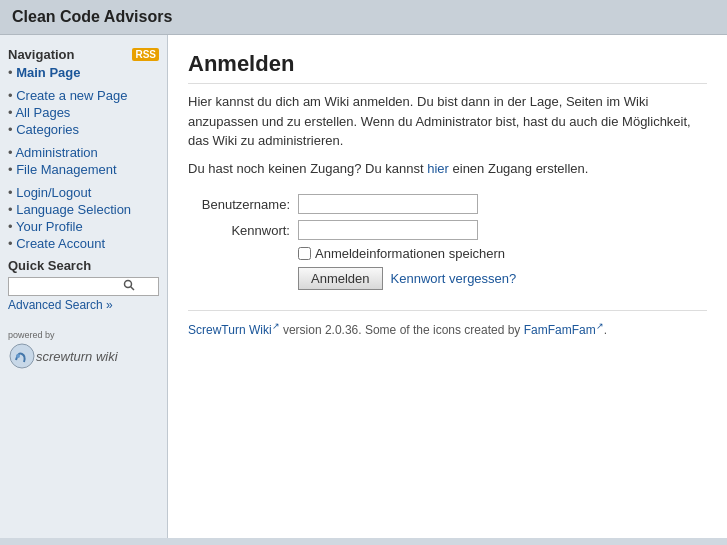 This screenshot has height=545, width=727. Describe the element at coordinates (440, 121) in the screenshot. I see `intro-text: Hier kannst du dich am Wiki anmelden. Du…` at that location.